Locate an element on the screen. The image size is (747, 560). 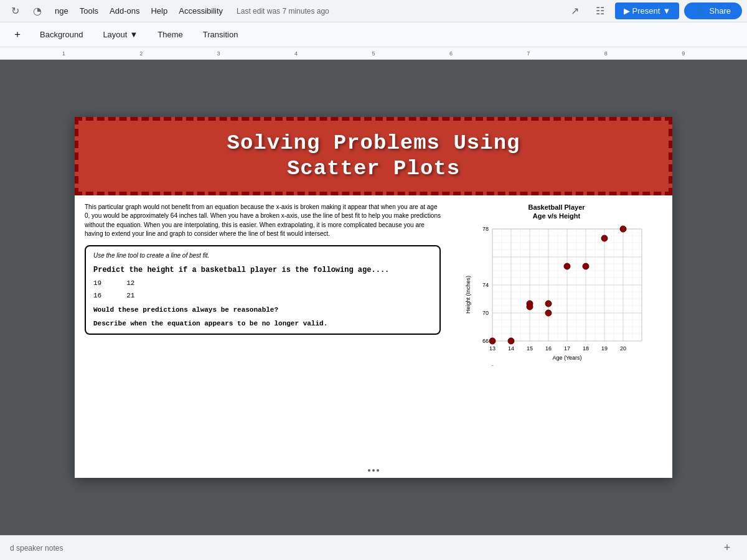
slide-right: Basketball Player Age v/s Height Height … is located at coordinates (557, 340).